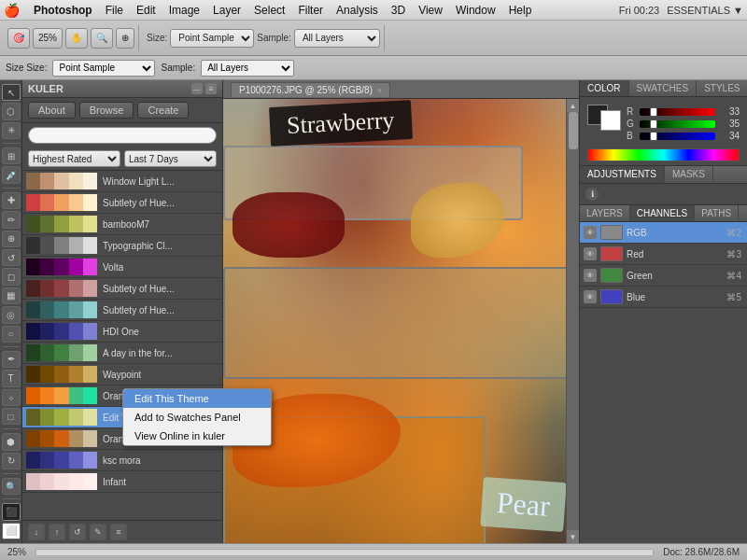 The height and width of the screenshot is (560, 747). I want to click on crop-tool: ⊞, so click(11, 156).